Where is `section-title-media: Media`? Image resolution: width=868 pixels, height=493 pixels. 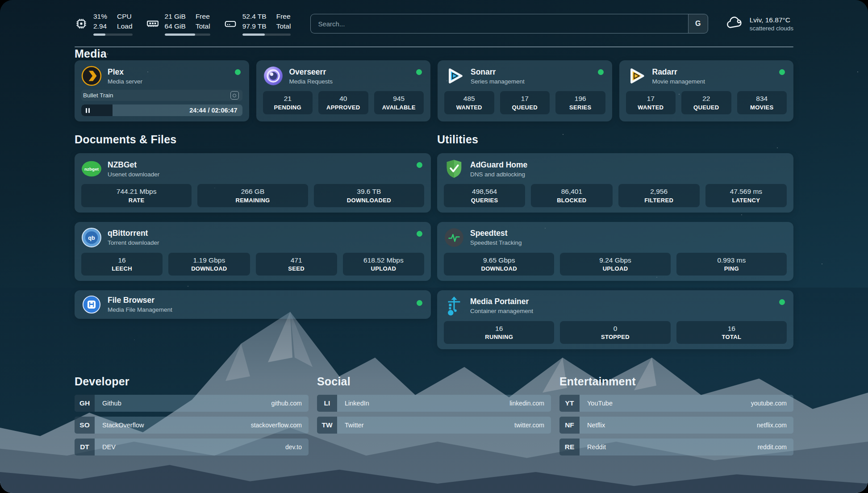 section-title-media: Media is located at coordinates (434, 54).